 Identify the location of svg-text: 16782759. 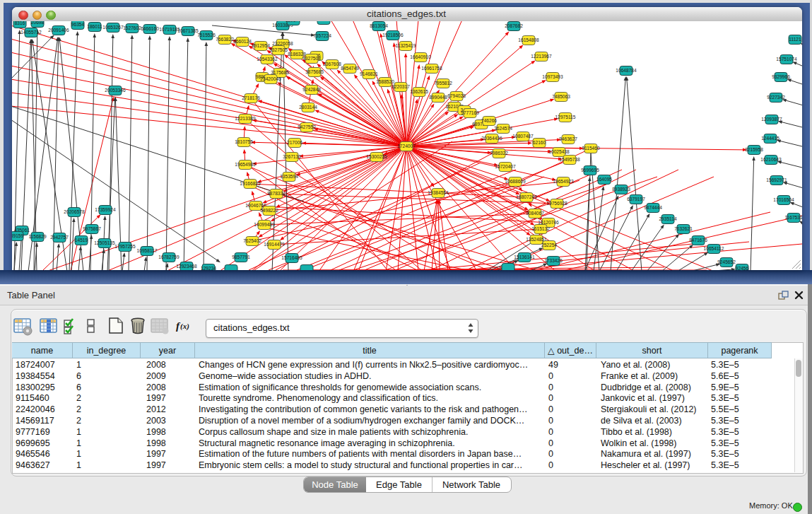
(169, 257).